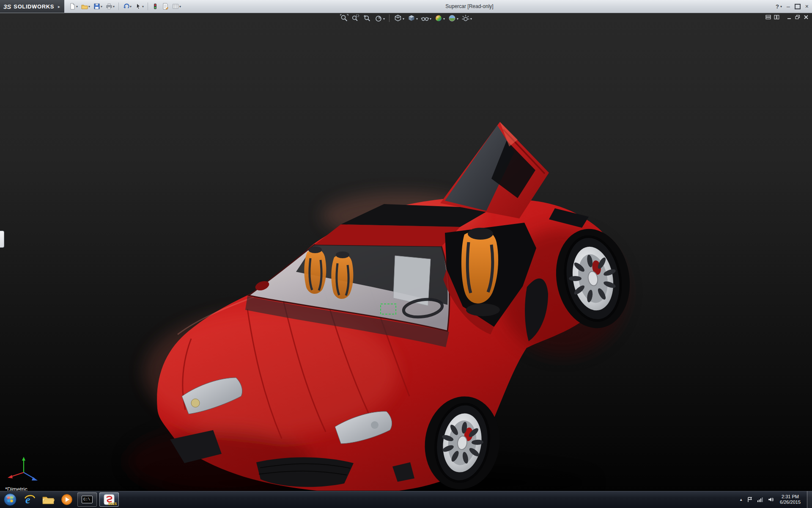 The width and height of the screenshot is (812, 508). Describe the element at coordinates (10, 500) in the screenshot. I see `windows-start-icon` at that location.